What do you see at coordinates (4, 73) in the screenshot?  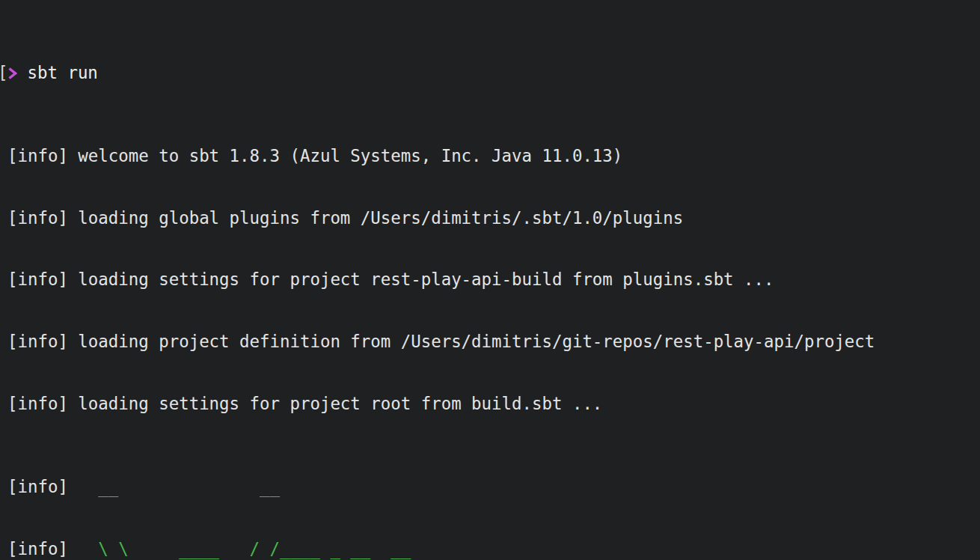 I see `clipped-bracket-char: [` at bounding box center [4, 73].